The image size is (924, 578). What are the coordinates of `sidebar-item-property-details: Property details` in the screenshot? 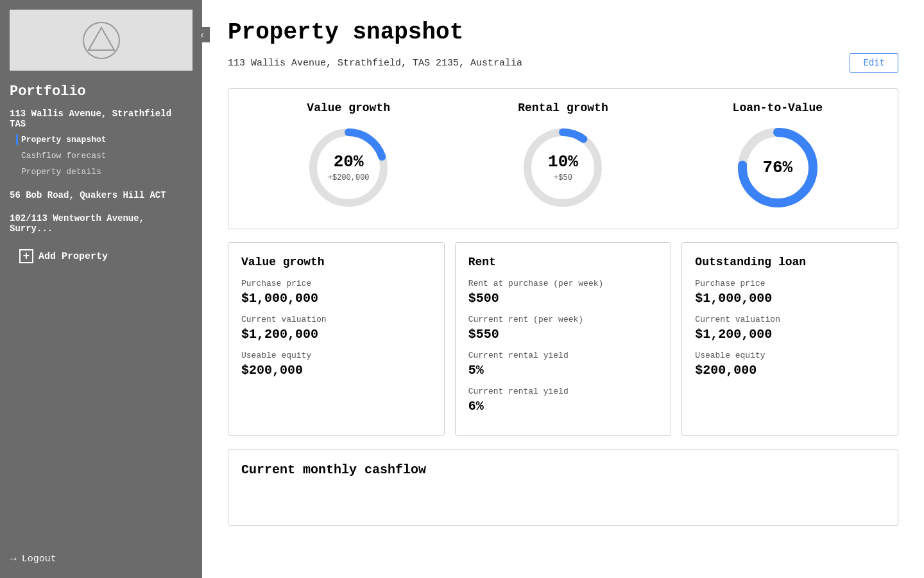 It's located at (104, 172).